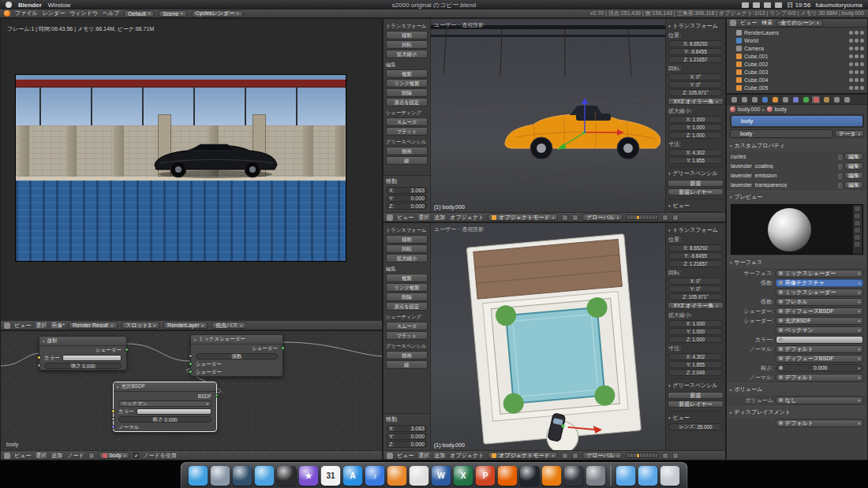  Describe the element at coordinates (83, 353) in the screenshot. I see `emission-node: ▾放射 シェーダー カラー 強さ 0.000` at that location.